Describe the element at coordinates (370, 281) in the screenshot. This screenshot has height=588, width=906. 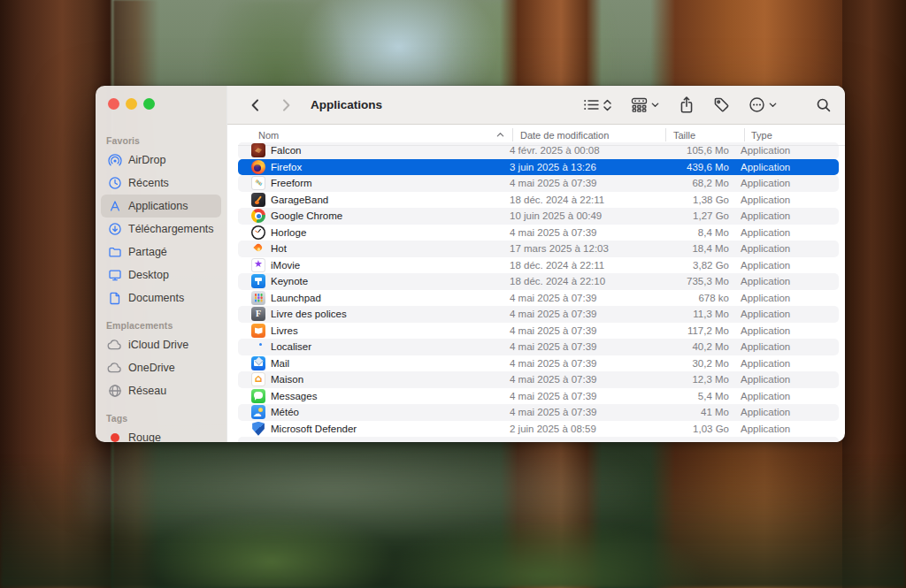
I see `file-name-cell: Keynote` at that location.